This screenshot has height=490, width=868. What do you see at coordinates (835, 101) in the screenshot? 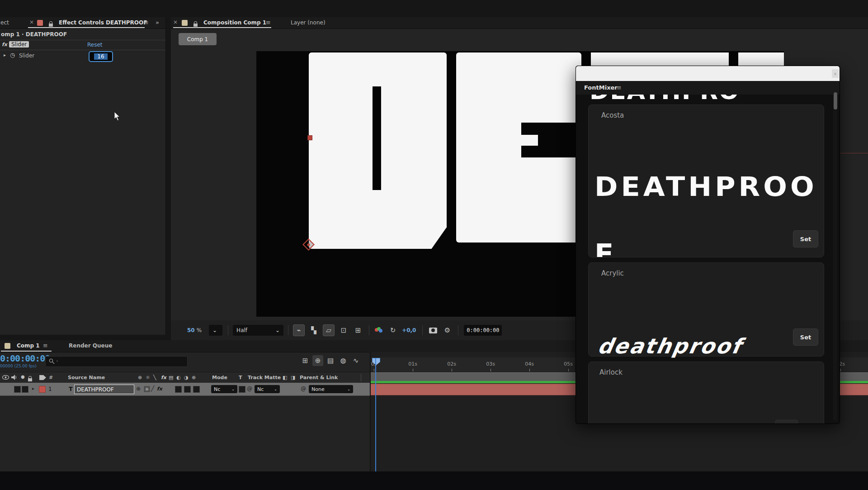
I see `fontmixer-scrollbar-thumb` at bounding box center [835, 101].